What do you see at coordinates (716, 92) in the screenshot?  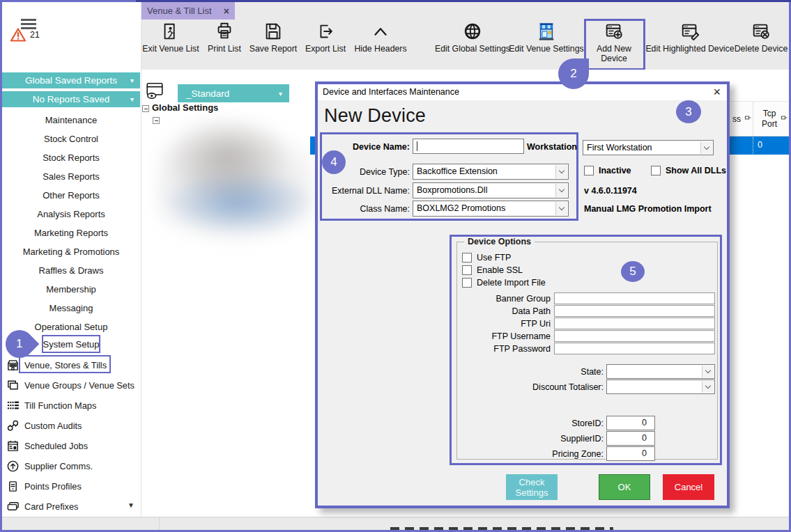 I see `dialog-close-icon: ×` at bounding box center [716, 92].